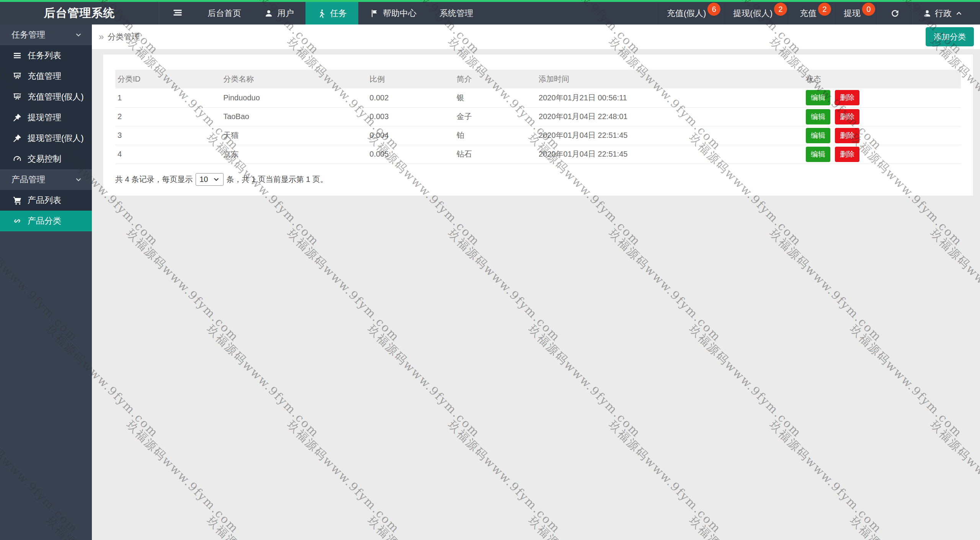  What do you see at coordinates (46, 35) in the screenshot?
I see `sidebar-section-task-management: 任务管理` at bounding box center [46, 35].